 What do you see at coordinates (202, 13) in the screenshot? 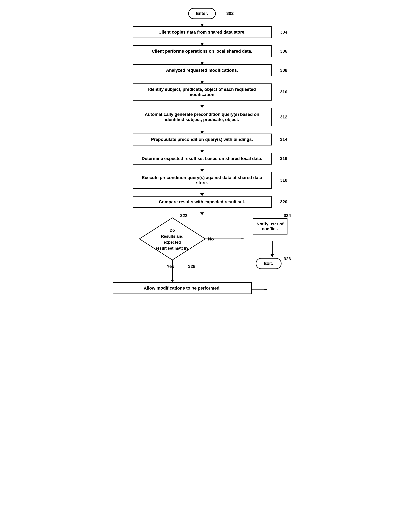
I see `node-302: Enter.` at bounding box center [202, 13].